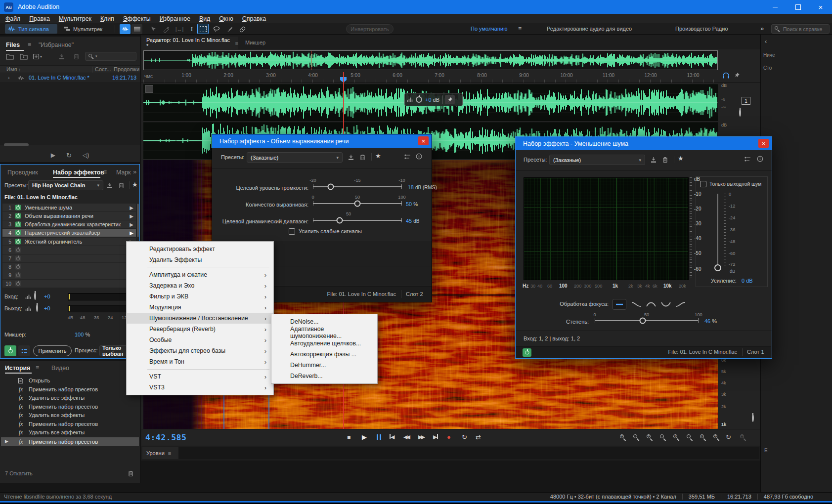  What do you see at coordinates (200, 340) in the screenshot?
I see `menu-item-special: Особые›` at bounding box center [200, 340].